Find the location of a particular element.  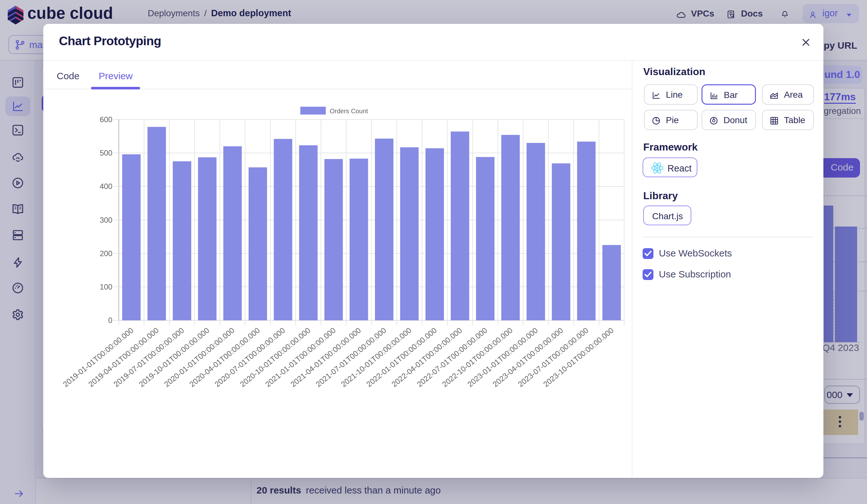

svg-text: 400 is located at coordinates (106, 186).